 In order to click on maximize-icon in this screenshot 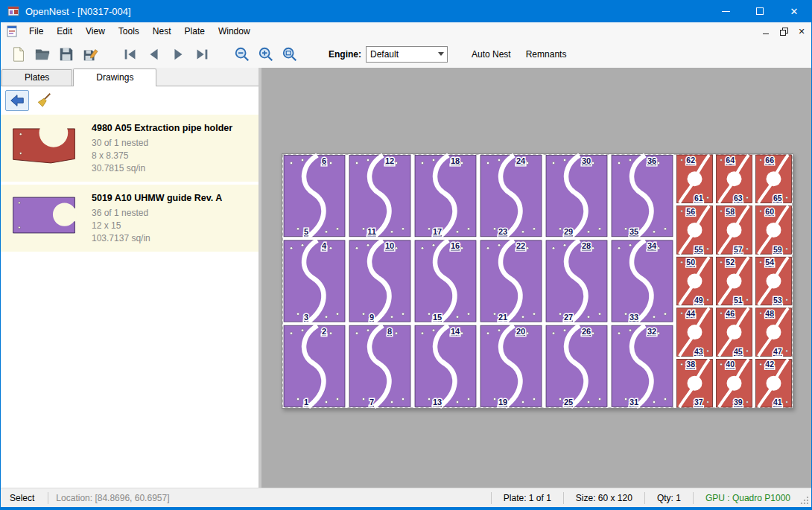, I will do `click(760, 11)`.